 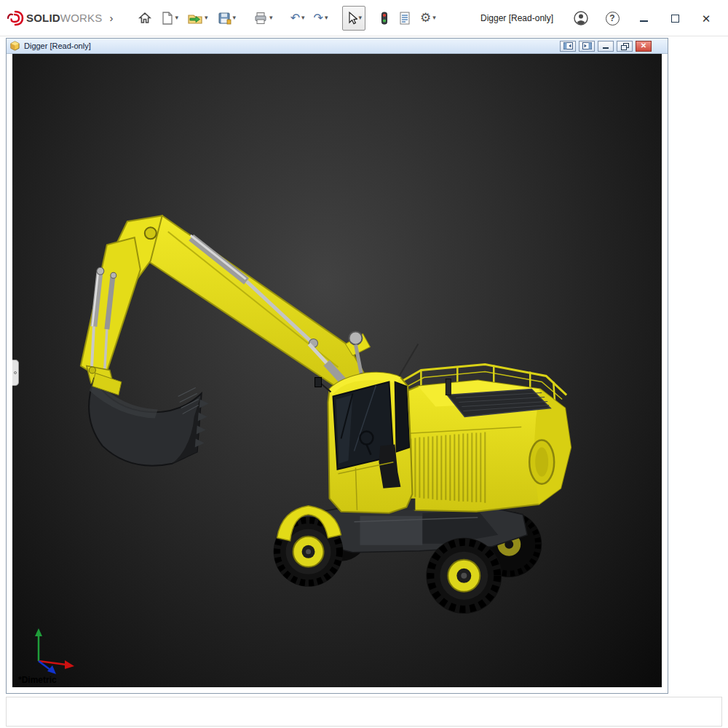 I want to click on account-icon, so click(x=581, y=18).